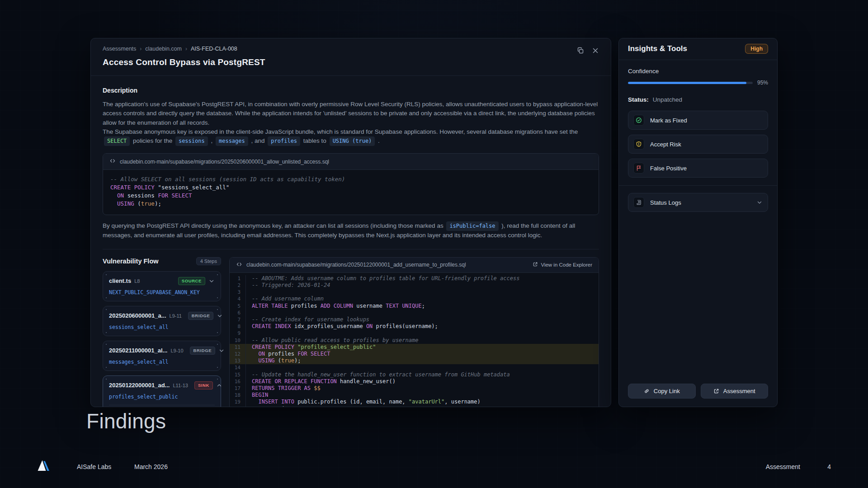 This screenshot has height=488, width=868. What do you see at coordinates (414, 381) in the screenshot?
I see `code-line: 16CREATE OR REPLACE FUNCTION handle_new_…` at bounding box center [414, 381].